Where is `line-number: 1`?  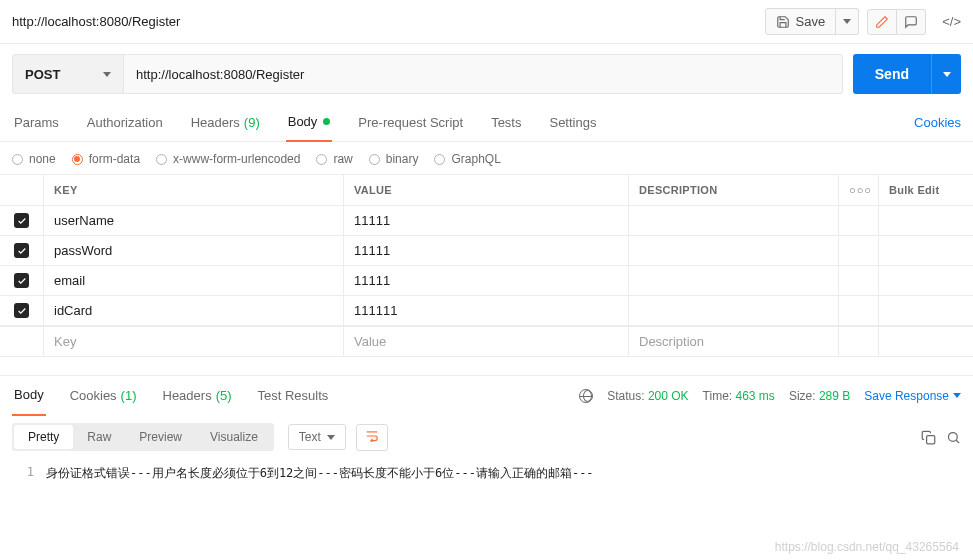
line-number: 1 is located at coordinates (29, 474).